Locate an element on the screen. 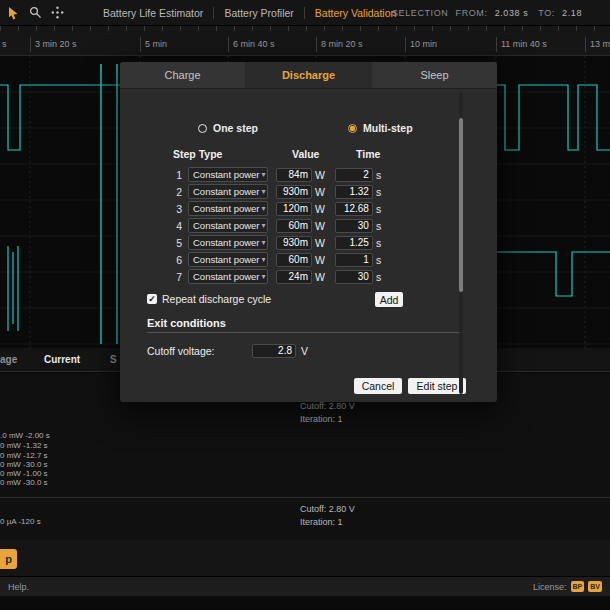 The image size is (610, 610). time-input: 1.25 is located at coordinates (354, 243).